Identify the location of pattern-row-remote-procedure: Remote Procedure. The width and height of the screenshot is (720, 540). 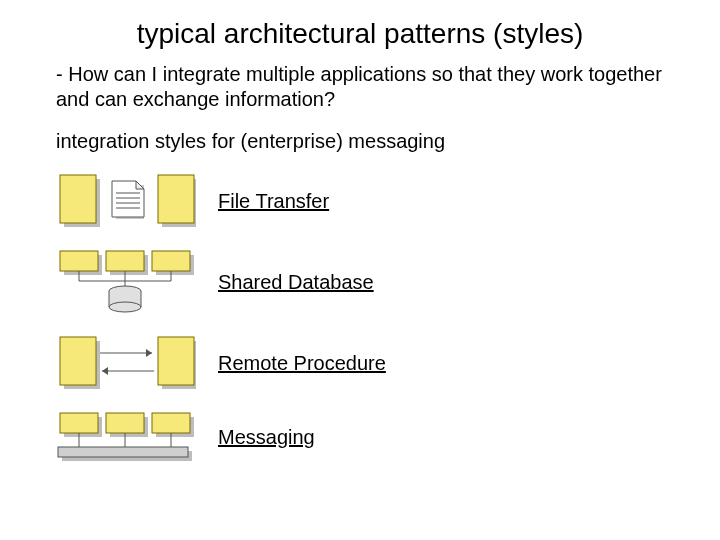
(360, 363).